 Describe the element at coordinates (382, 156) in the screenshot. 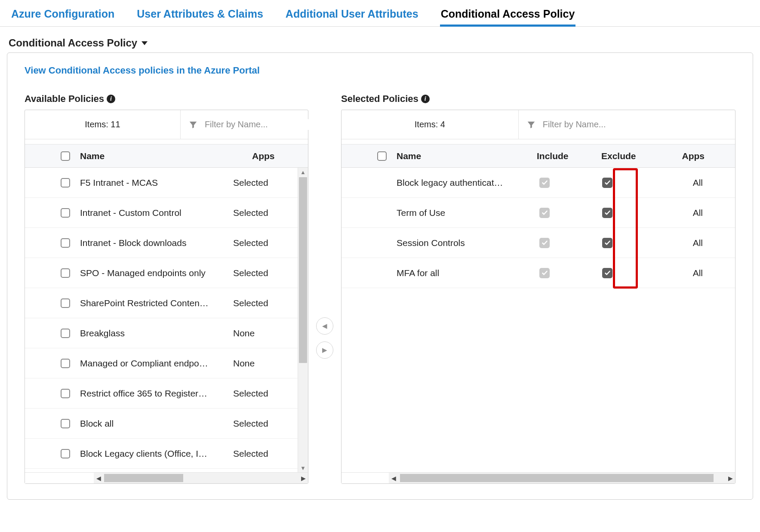

I see `selected-select-all-checkbox` at that location.